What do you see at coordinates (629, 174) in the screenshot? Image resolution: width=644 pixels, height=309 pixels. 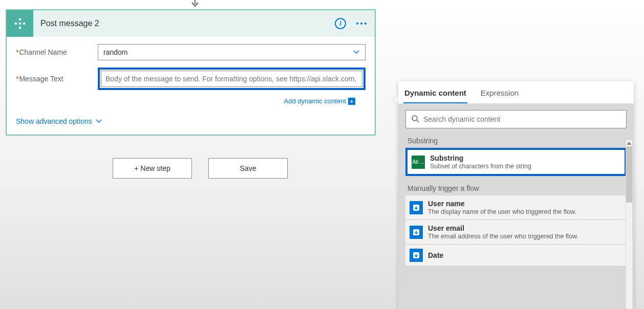 I see `scroll-thumb` at bounding box center [629, 174].